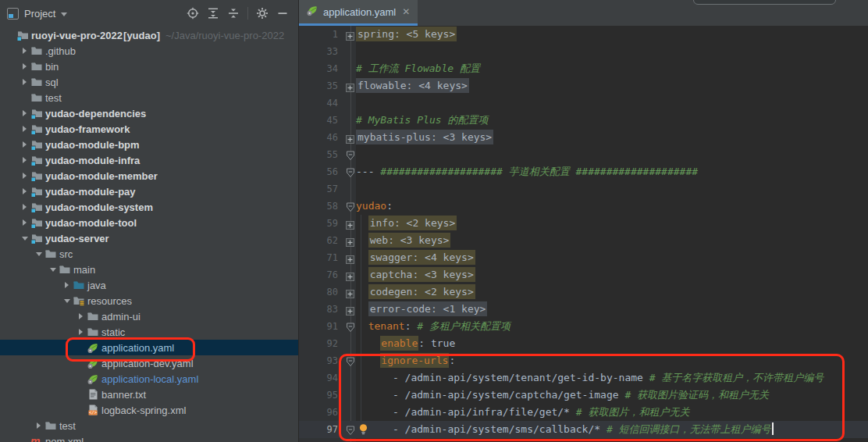 This screenshot has height=442, width=868. I want to click on close-icon: ✕, so click(406, 12).